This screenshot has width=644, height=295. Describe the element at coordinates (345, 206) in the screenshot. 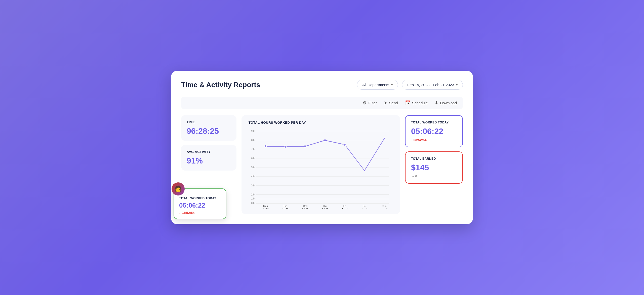

I see `svg-text: Fri` at that location.